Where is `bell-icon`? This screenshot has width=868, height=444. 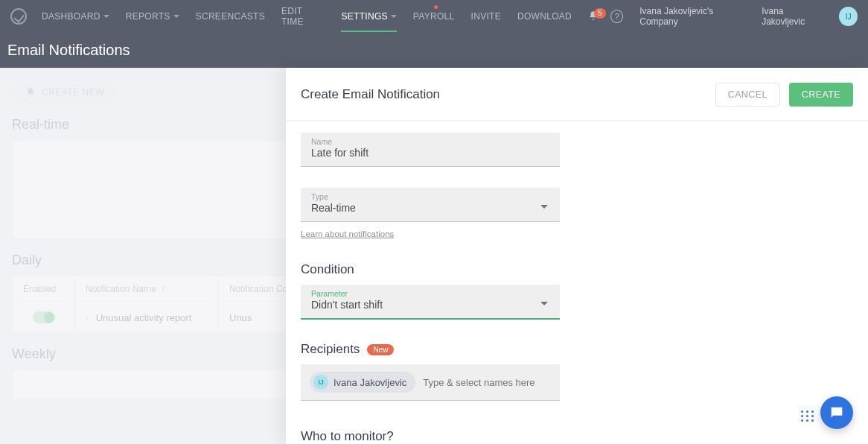 bell-icon is located at coordinates (31, 92).